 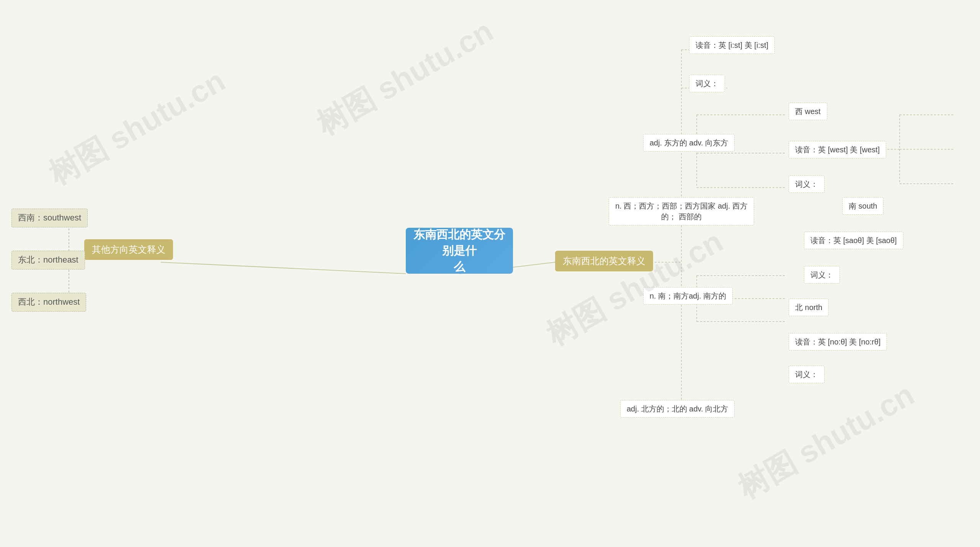 What do you see at coordinates (48, 260) in the screenshot?
I see `left-item-northeast: 东北：northeast` at bounding box center [48, 260].